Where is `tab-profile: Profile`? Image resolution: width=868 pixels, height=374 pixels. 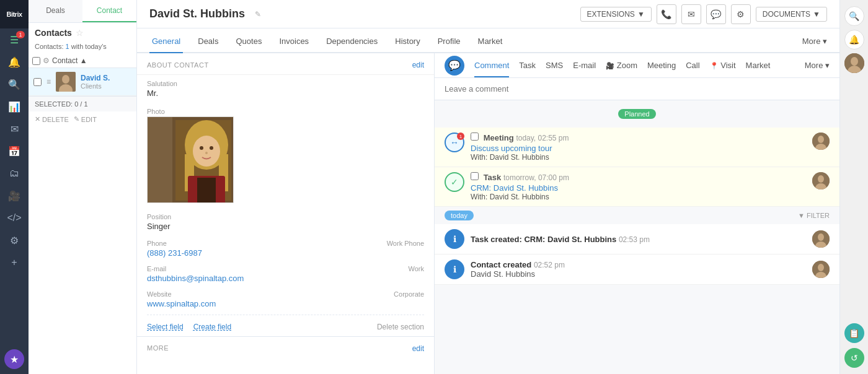
tab-profile: Profile is located at coordinates (449, 42).